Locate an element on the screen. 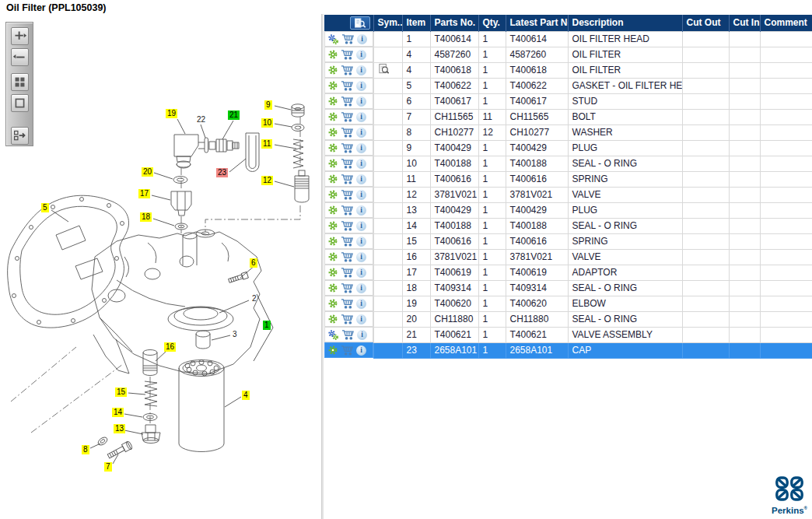  zoom-out-button is located at coordinates (20, 58).